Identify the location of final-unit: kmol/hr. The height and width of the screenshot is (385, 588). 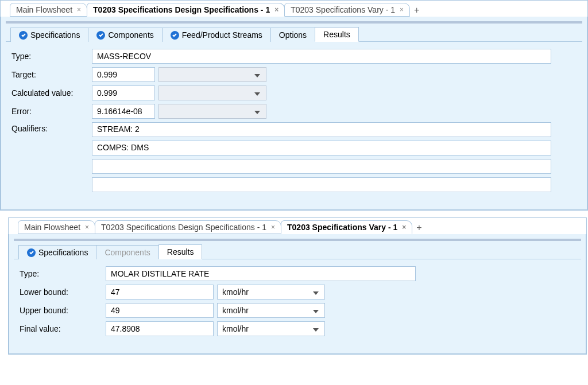
(235, 329).